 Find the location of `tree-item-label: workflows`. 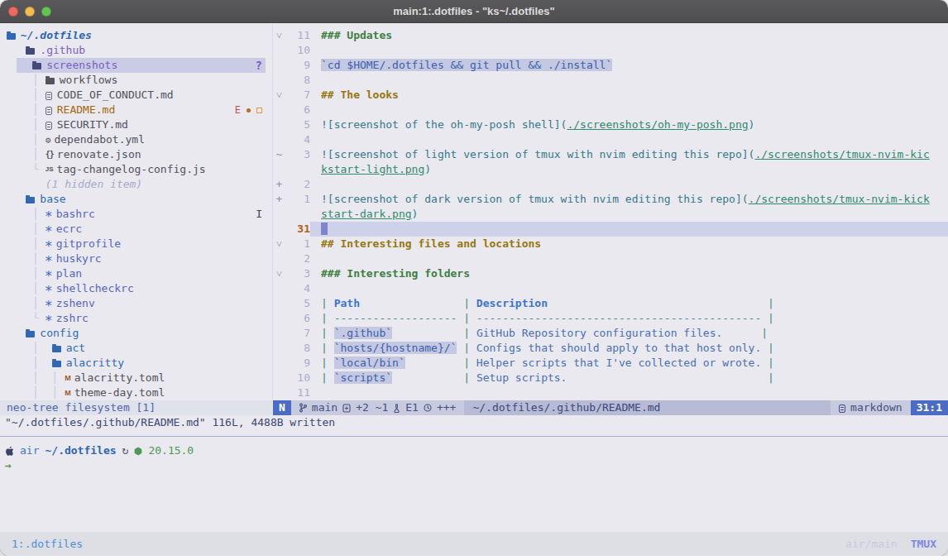

tree-item-label: workflows is located at coordinates (89, 80).